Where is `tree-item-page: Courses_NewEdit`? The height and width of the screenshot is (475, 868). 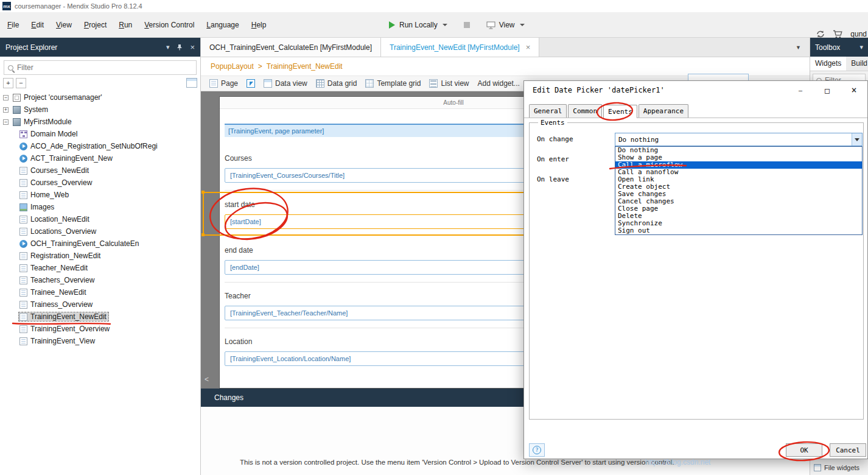 tree-item-page: Courses_NewEdit is located at coordinates (100, 171).